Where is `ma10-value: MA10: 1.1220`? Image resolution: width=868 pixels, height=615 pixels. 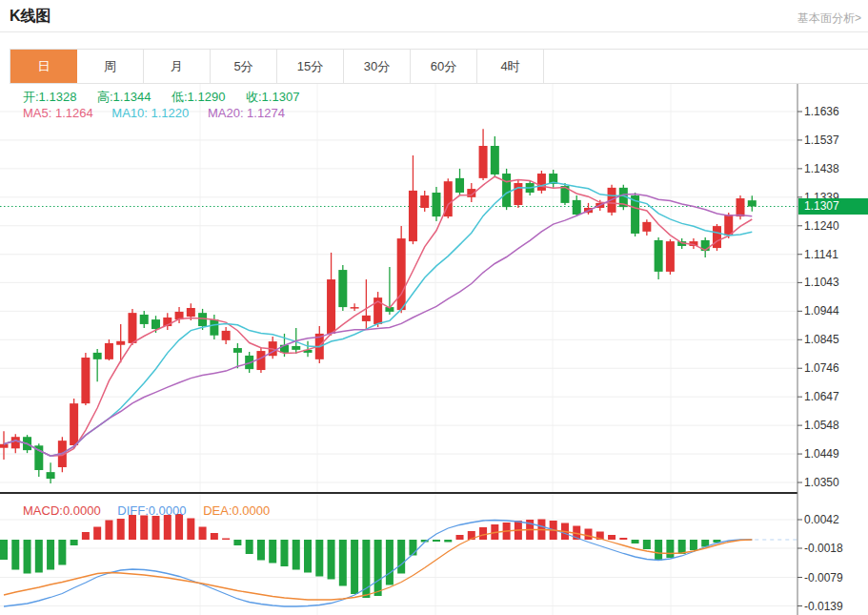 ma10-value: MA10: 1.1220 is located at coordinates (151, 113).